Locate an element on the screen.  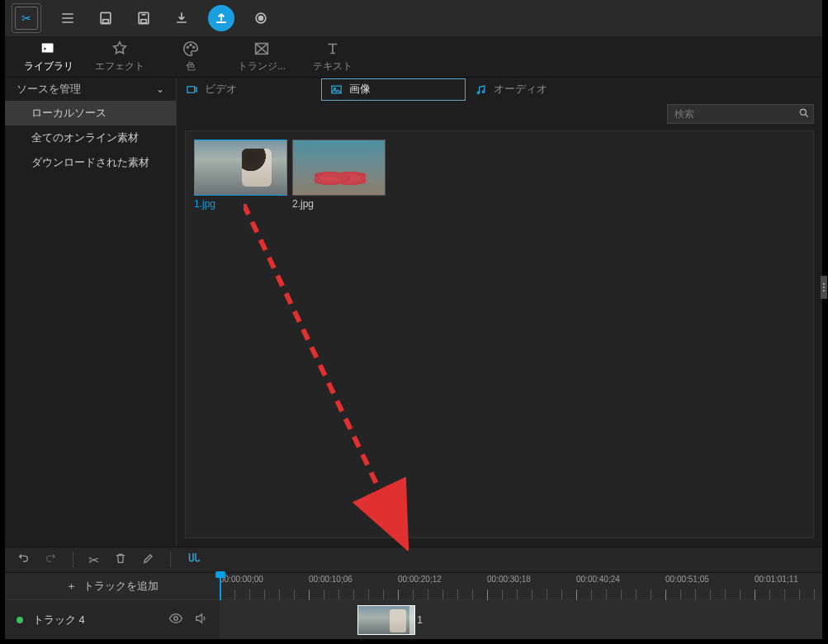
filter-tab-video: ビデオ is located at coordinates (249, 89).